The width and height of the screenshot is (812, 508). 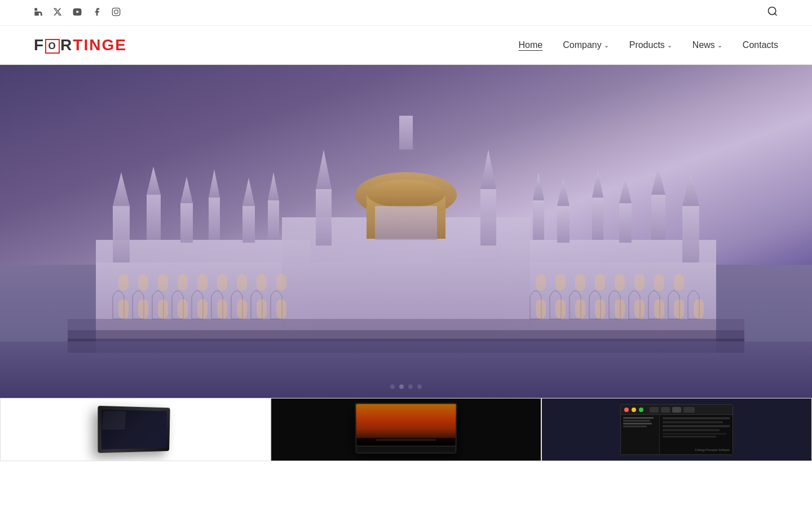 What do you see at coordinates (677, 430) in the screenshot?
I see `software-window: Fortinge Prompter Software` at bounding box center [677, 430].